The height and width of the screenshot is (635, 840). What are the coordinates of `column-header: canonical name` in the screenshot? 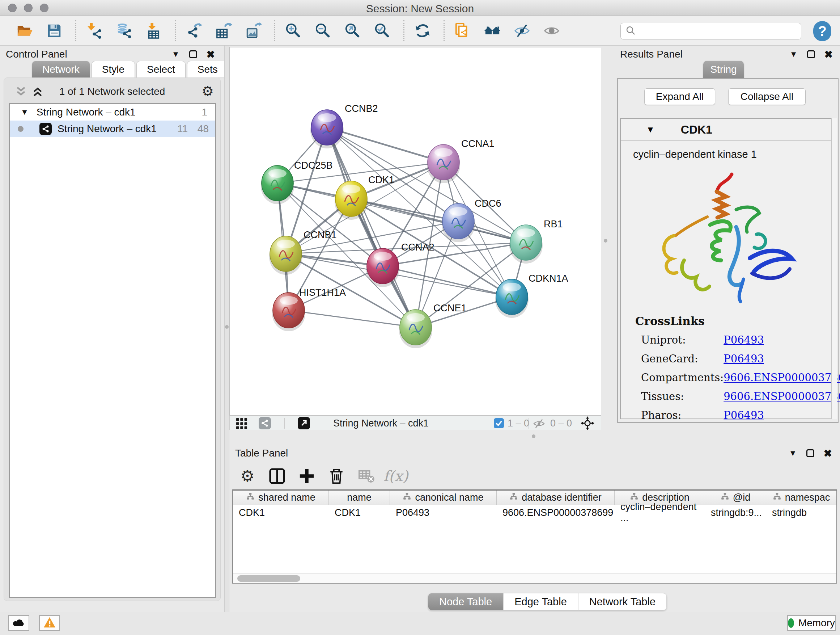 It's located at (444, 498).